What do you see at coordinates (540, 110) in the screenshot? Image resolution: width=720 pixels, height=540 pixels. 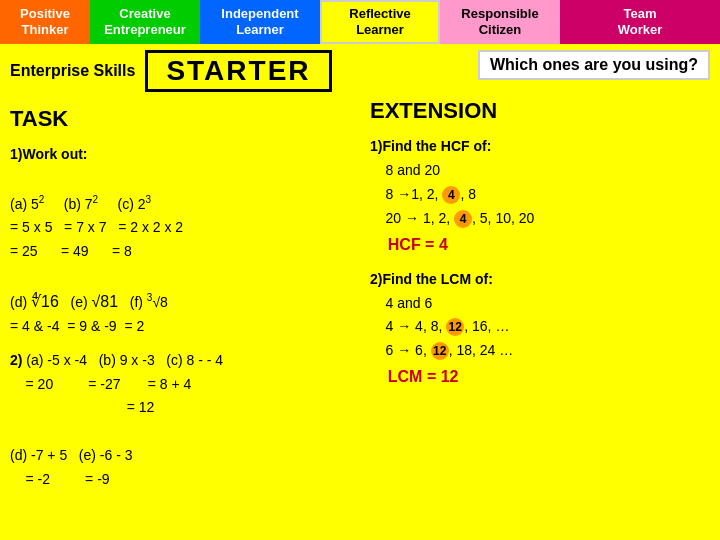 I see `extension-heading: EXTENSION` at bounding box center [540, 110].